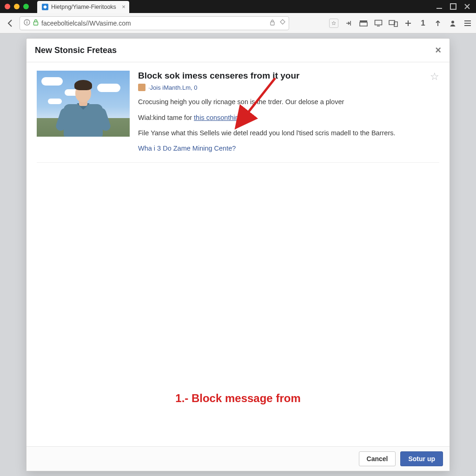 The width and height of the screenshot is (476, 476). Describe the element at coordinates (238, 23) in the screenshot. I see `browser-toolbar: faceeboltielcals//WVasime.com 1` at that location.